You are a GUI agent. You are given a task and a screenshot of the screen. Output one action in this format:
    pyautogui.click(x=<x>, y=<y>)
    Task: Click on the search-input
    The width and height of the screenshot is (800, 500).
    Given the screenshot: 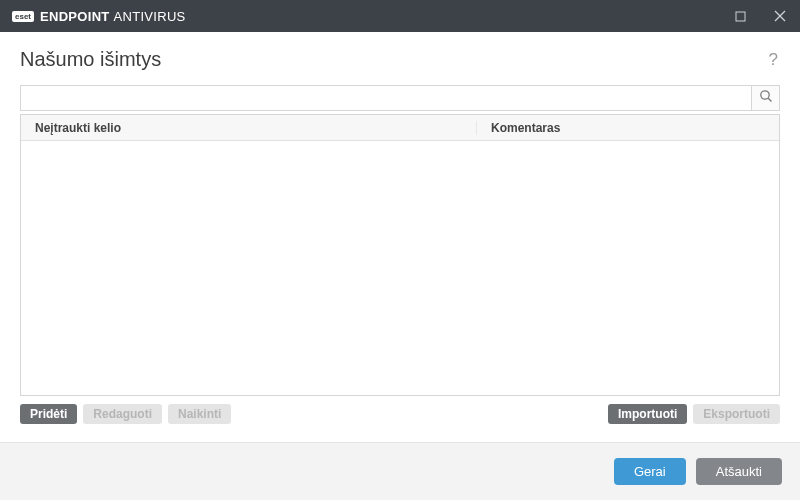 What is the action you would take?
    pyautogui.click(x=386, y=98)
    